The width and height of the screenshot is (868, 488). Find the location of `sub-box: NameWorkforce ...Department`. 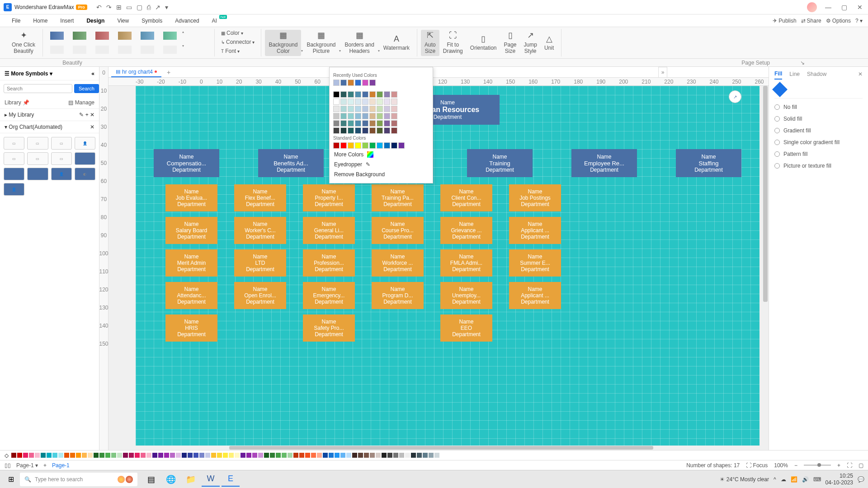

sub-box: NameWorkforce ...Department is located at coordinates (398, 263).